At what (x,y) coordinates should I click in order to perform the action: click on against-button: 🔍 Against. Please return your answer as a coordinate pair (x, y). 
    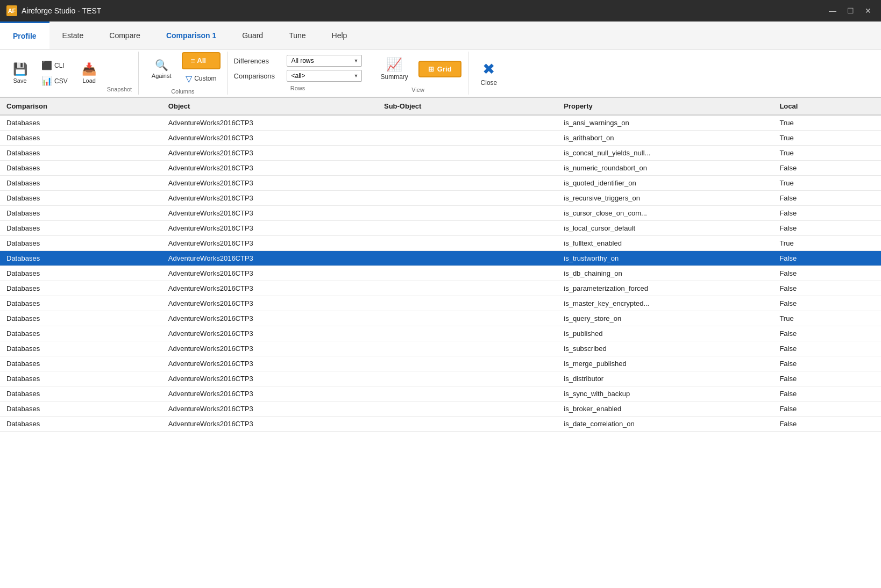
    Looking at the image, I should click on (161, 69).